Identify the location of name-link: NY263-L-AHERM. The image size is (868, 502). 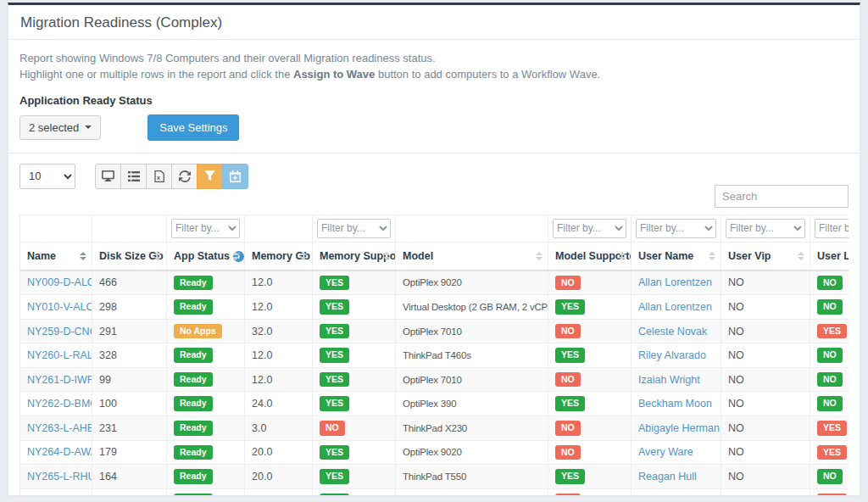
(59, 428).